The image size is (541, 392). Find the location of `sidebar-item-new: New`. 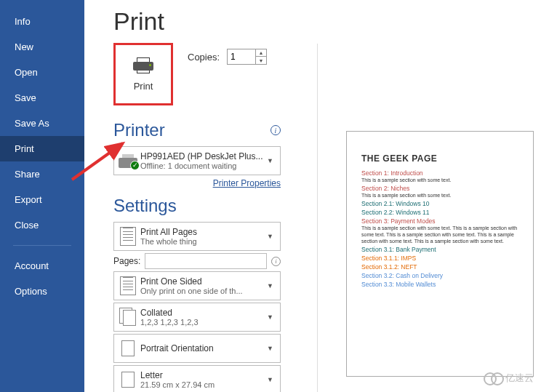

sidebar-item-new: New is located at coordinates (42, 47).